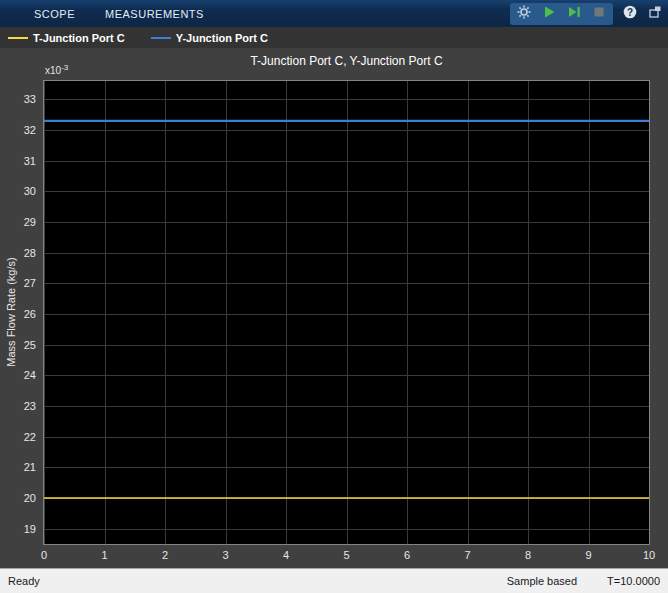 The width and height of the screenshot is (668, 593). What do you see at coordinates (30, 222) in the screenshot?
I see `y-tick-label: 29` at bounding box center [30, 222].